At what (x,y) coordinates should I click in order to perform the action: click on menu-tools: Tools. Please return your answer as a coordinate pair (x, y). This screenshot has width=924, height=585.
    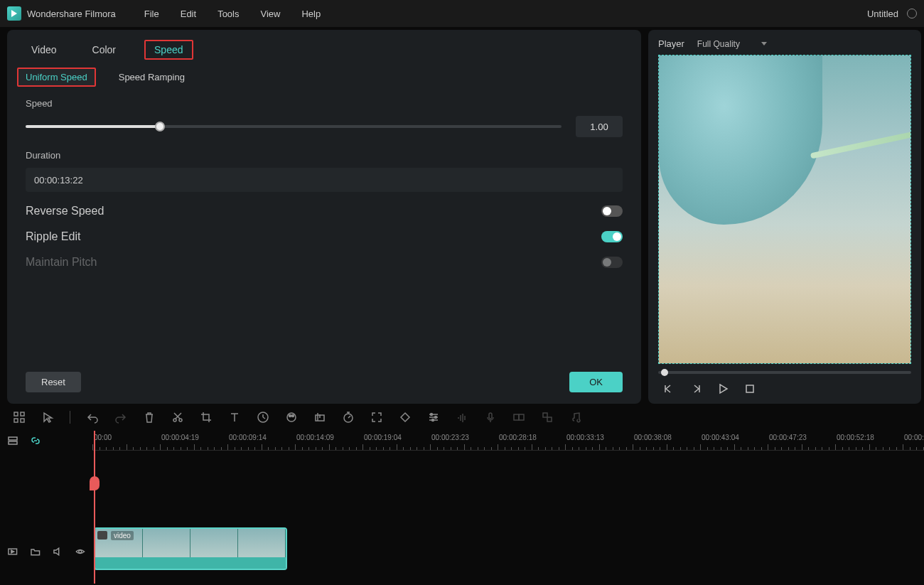
    Looking at the image, I should click on (228, 14).